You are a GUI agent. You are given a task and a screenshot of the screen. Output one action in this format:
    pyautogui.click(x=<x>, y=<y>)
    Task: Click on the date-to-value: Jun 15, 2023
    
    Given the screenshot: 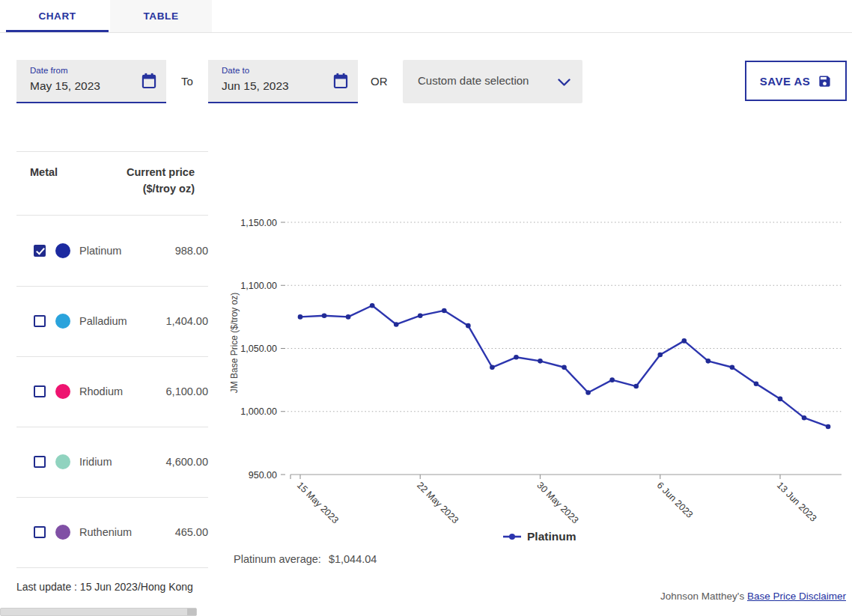 What is the action you would take?
    pyautogui.click(x=255, y=86)
    